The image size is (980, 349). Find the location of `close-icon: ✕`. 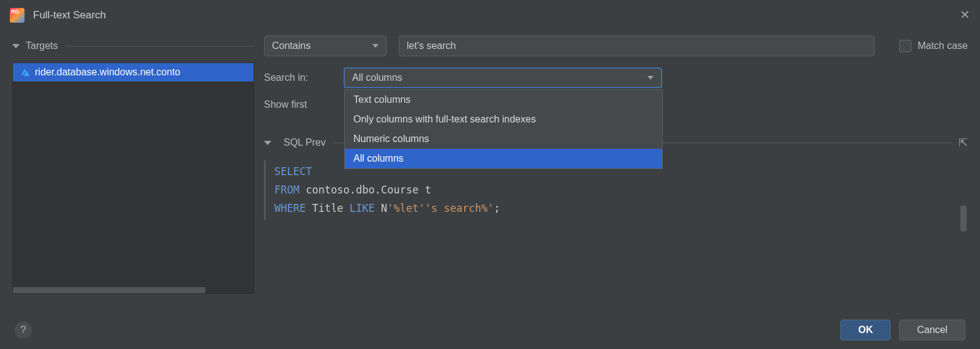

close-icon: ✕ is located at coordinates (965, 15).